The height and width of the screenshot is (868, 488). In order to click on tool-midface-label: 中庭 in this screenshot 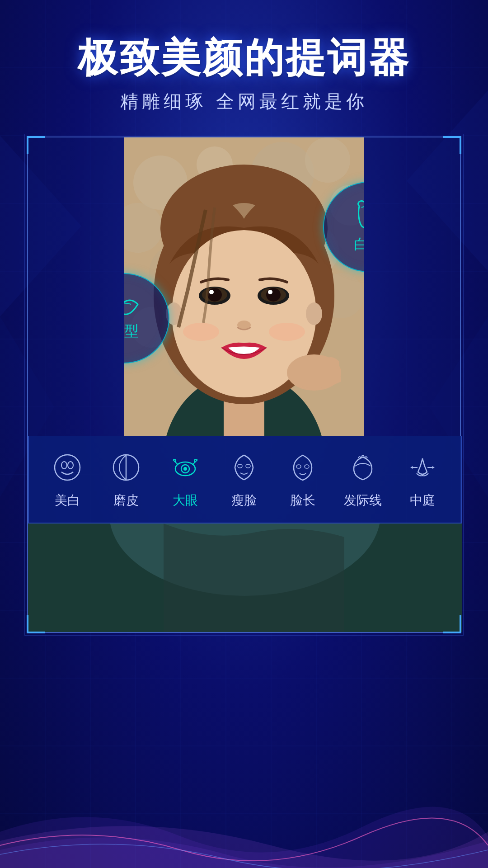, I will do `click(422, 500)`.